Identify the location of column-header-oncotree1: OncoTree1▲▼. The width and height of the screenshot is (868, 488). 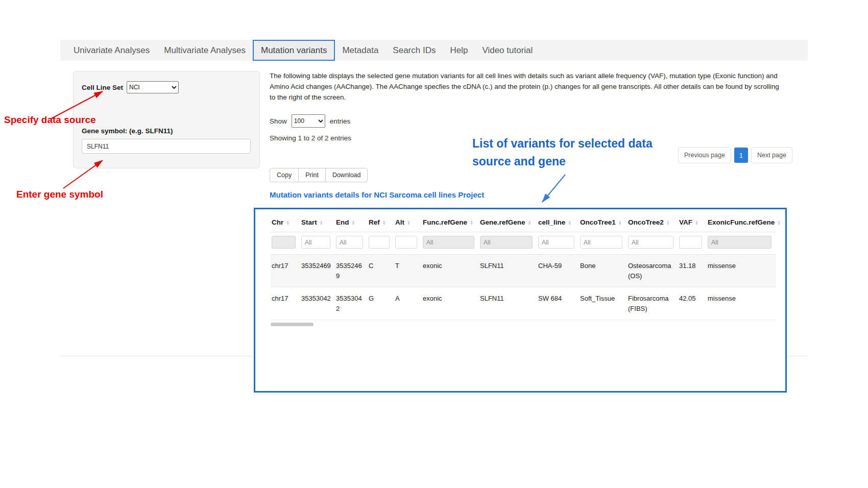
(603, 223).